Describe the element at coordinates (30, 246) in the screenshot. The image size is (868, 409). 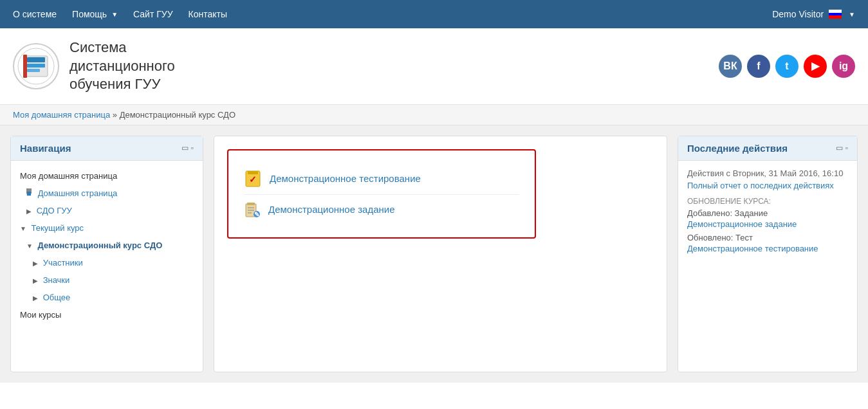
I see `arrow-open-icon-2: ▼` at that location.